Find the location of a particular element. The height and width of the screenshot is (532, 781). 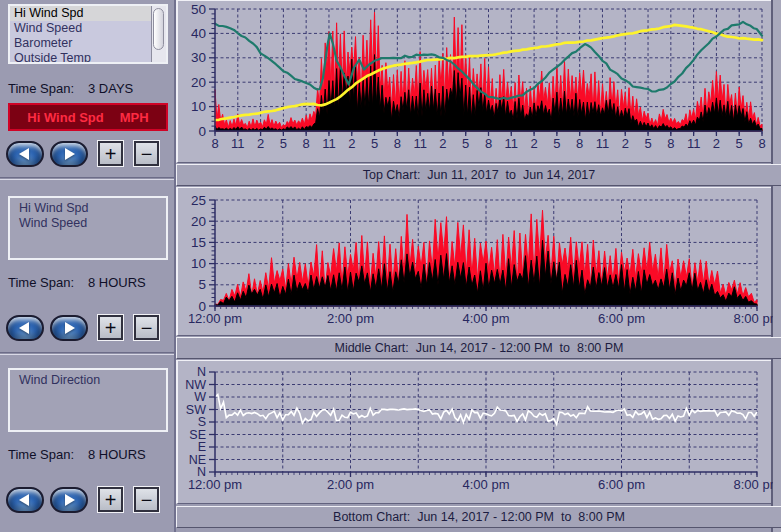

parameter-list: Hi Wind SpdWind SpeedBarometerOutside Te… is located at coordinates (80, 34).